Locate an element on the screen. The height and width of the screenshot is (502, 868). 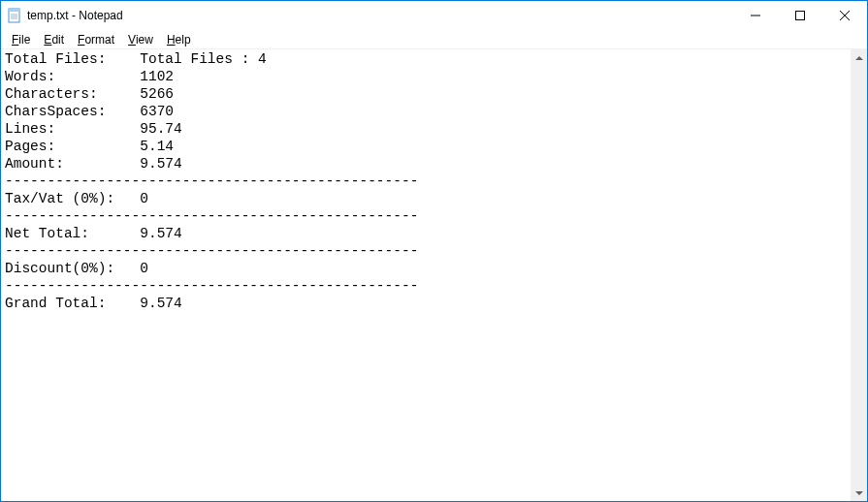
menubar: File Edit Format View Help is located at coordinates (434, 40).